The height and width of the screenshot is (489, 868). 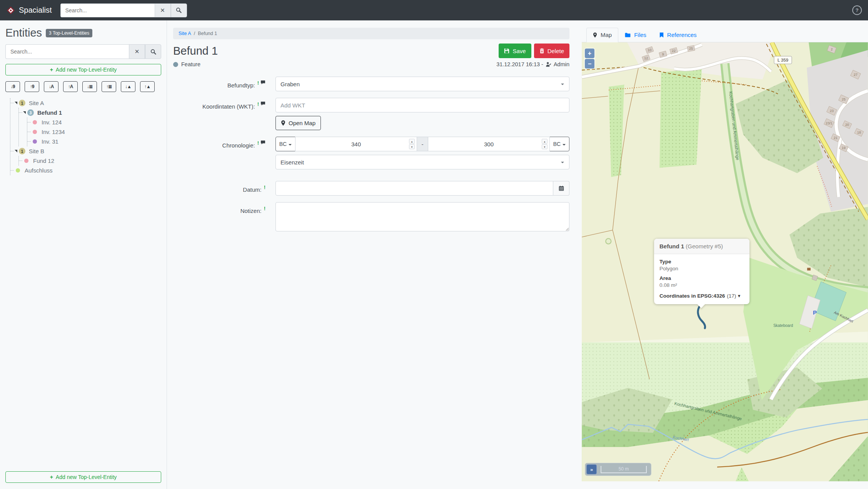 What do you see at coordinates (691, 49) in the screenshot?
I see `svg-text: 25` at bounding box center [691, 49].